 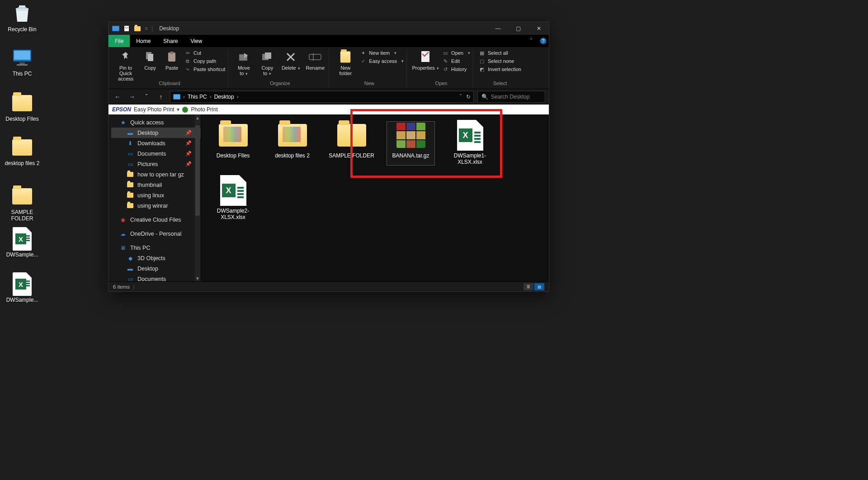 What do you see at coordinates (156, 164) in the screenshot?
I see `sidebar-item-pictures: ▭Pictures📌` at bounding box center [156, 164].